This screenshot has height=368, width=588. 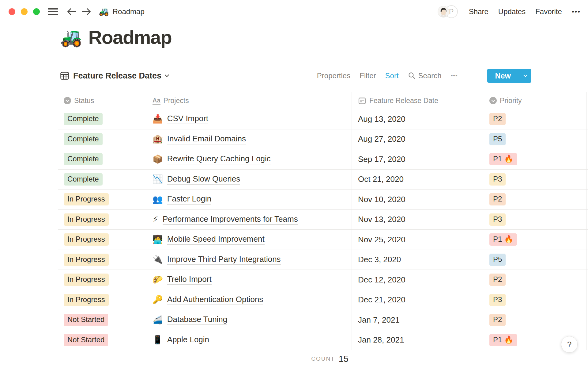 What do you see at coordinates (576, 12) in the screenshot?
I see `more-options-icon: •••` at bounding box center [576, 12].